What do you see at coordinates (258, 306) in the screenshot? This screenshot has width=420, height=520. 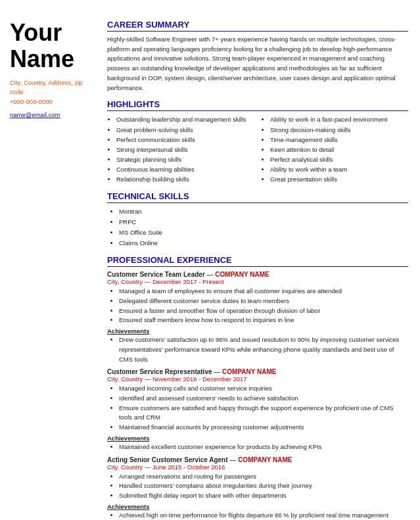 I see `job-bullets: Managed a team of employees to ensure th…` at bounding box center [258, 306].